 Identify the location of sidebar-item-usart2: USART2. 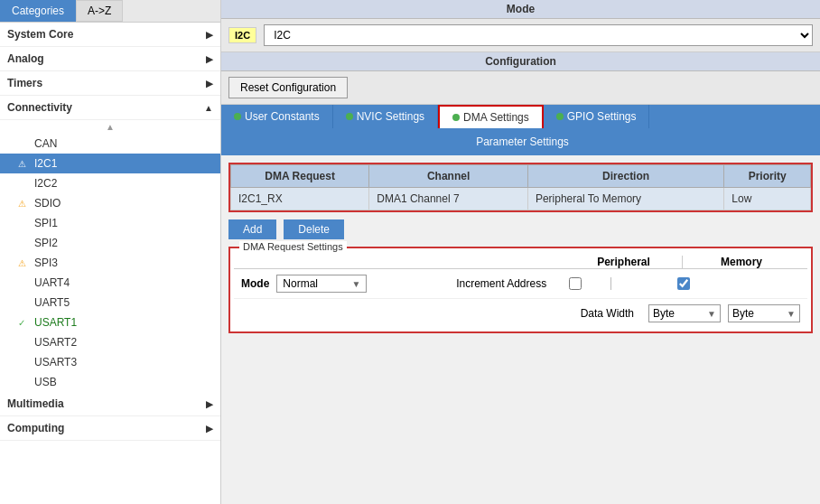
(110, 342).